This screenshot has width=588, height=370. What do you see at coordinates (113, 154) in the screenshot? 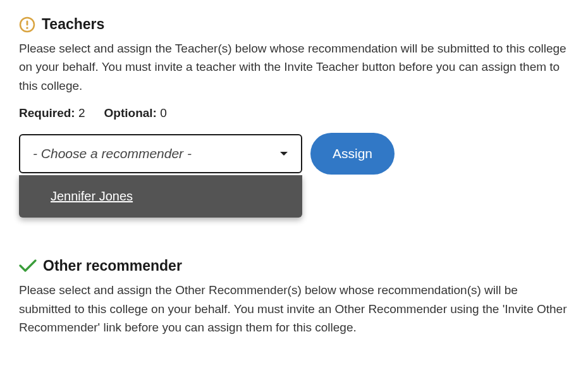
I see `dropdown-placeholder: - Choose a recommender -` at bounding box center [113, 154].